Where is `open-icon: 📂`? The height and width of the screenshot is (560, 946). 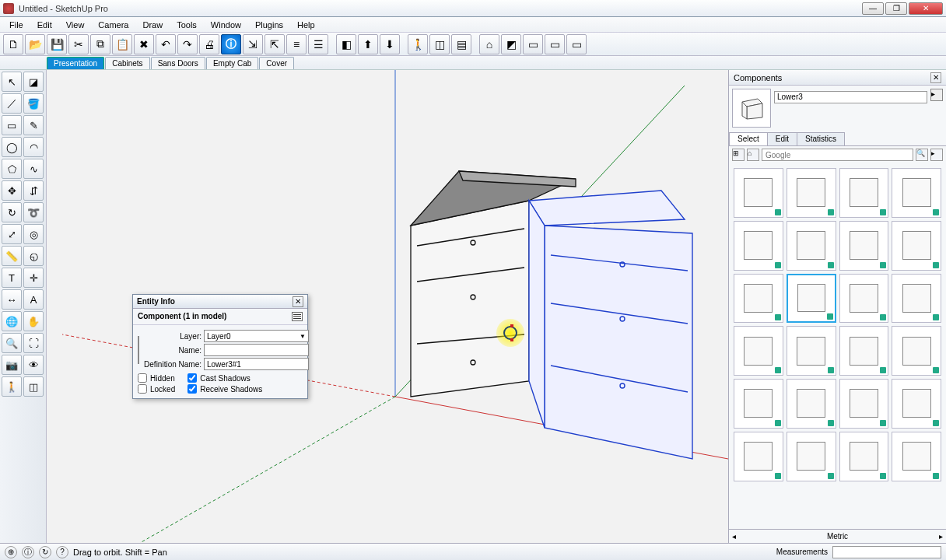 open-icon: 📂 is located at coordinates (35, 44).